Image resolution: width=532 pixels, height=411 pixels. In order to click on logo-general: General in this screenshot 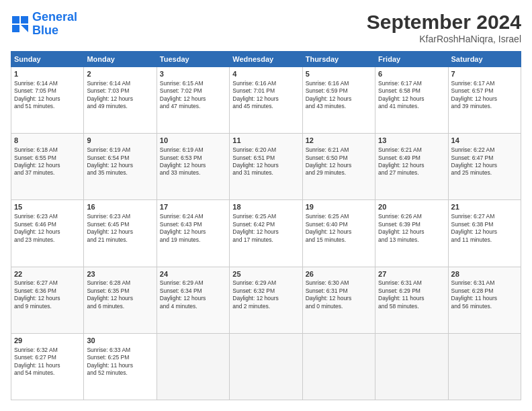, I will do `click(55, 17)`.